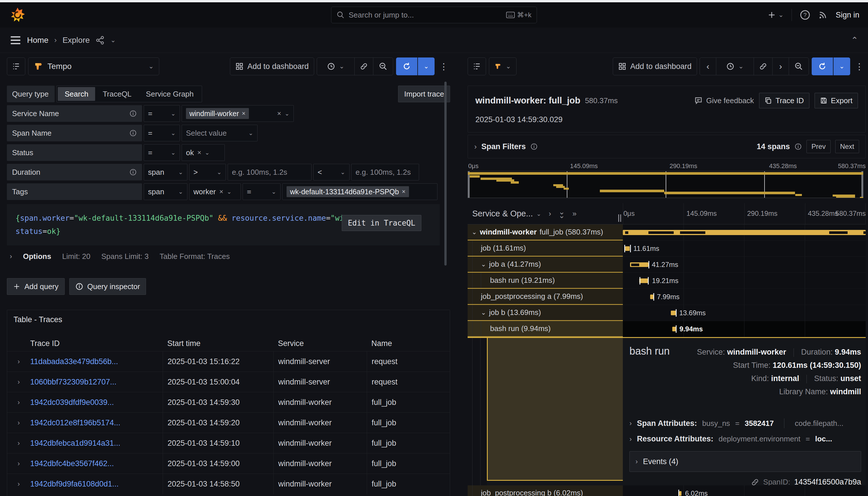  Describe the element at coordinates (228, 361) in the screenshot. I see `table-row: ›11dabada33e479db56b...2025-01-03 15:16:…` at that location.